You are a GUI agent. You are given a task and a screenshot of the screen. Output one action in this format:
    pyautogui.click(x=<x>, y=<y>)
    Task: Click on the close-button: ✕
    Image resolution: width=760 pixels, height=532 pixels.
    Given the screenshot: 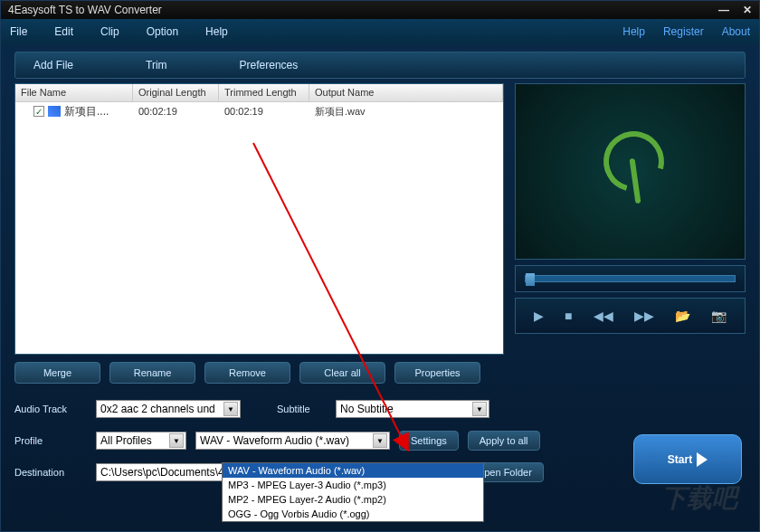 What is the action you would take?
    pyautogui.click(x=747, y=10)
    